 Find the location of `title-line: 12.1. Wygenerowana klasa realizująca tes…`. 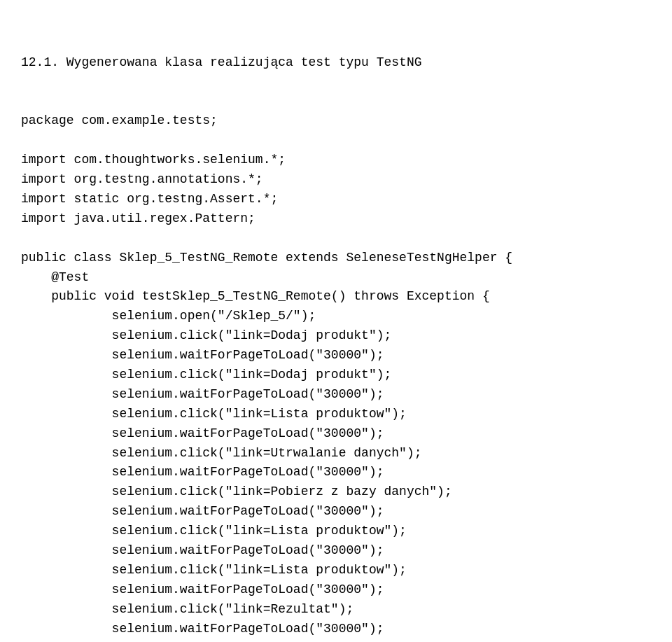

title-line: 12.1. Wygenerowana klasa realizująca tes… is located at coordinates (336, 63).